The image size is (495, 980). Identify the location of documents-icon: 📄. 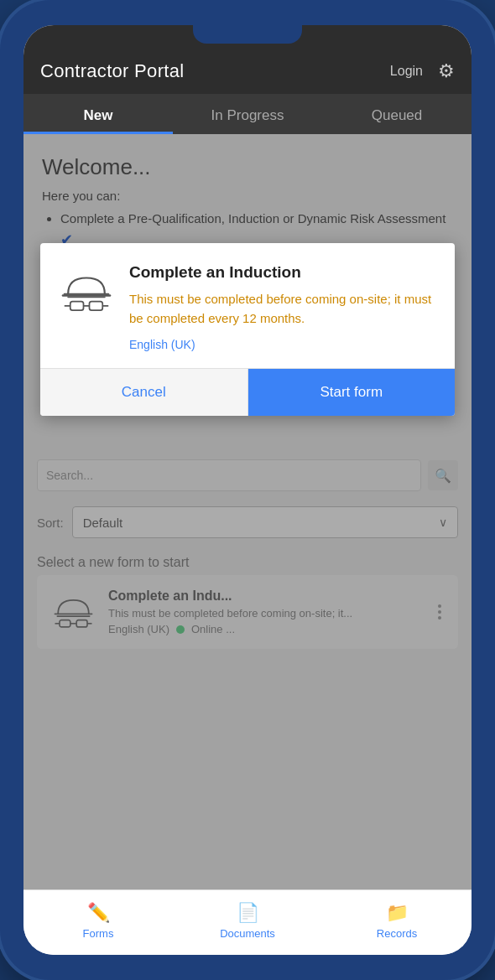
(248, 913).